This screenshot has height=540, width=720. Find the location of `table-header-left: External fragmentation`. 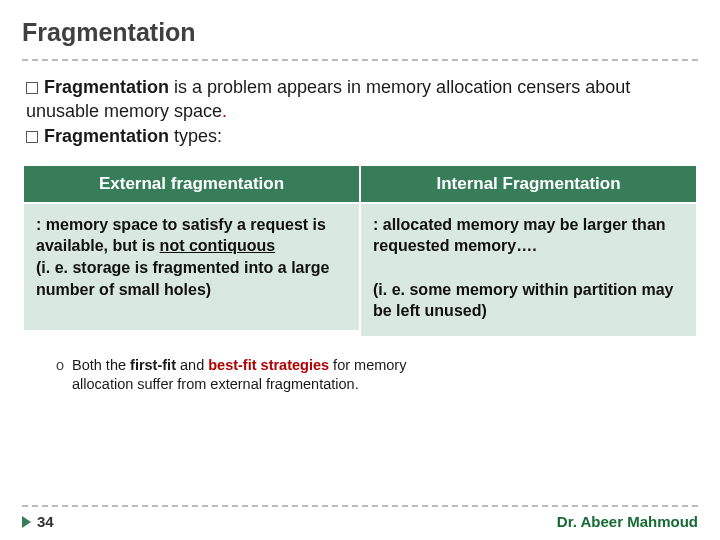

table-header-left: External fragmentation is located at coordinates (192, 184).